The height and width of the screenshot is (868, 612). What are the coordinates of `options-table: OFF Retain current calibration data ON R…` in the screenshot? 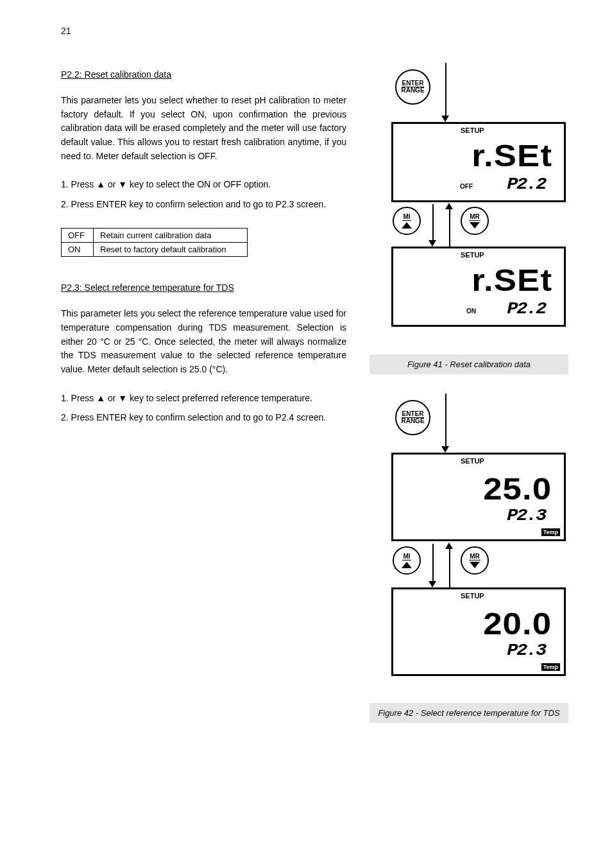 It's located at (154, 243).